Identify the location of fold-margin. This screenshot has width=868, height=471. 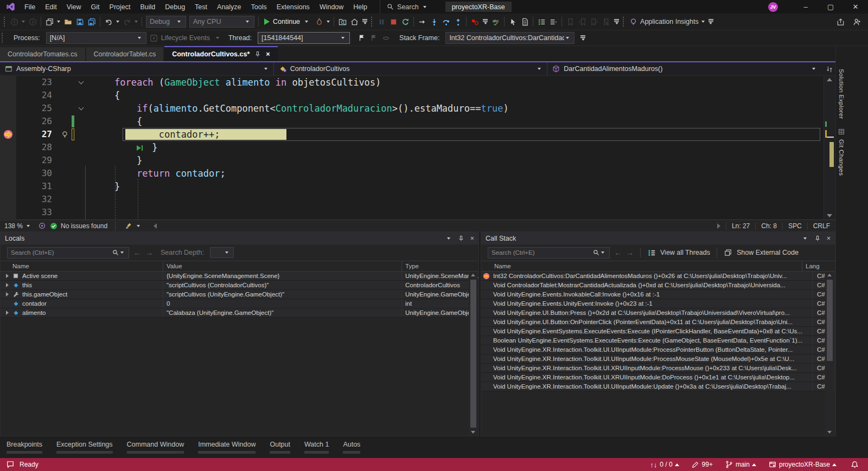
(81, 82).